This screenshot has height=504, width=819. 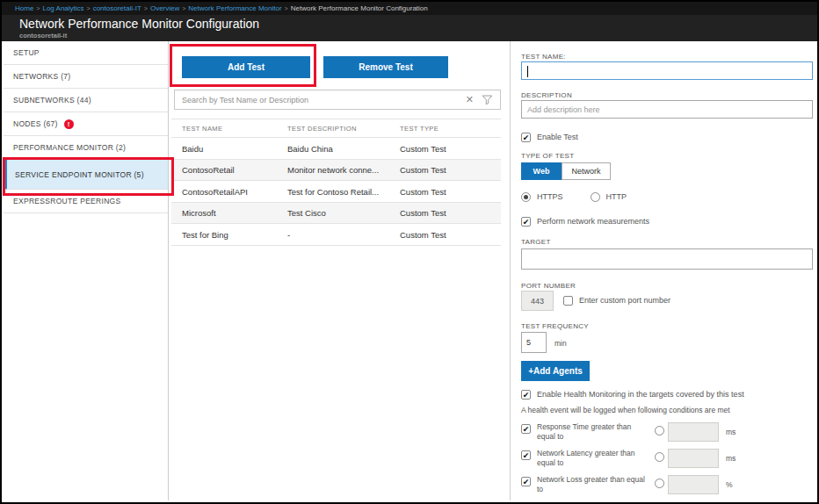 What do you see at coordinates (633, 395) in the screenshot?
I see `health-monitoring-row: ✔ Enable Health Monitoring in the target…` at bounding box center [633, 395].